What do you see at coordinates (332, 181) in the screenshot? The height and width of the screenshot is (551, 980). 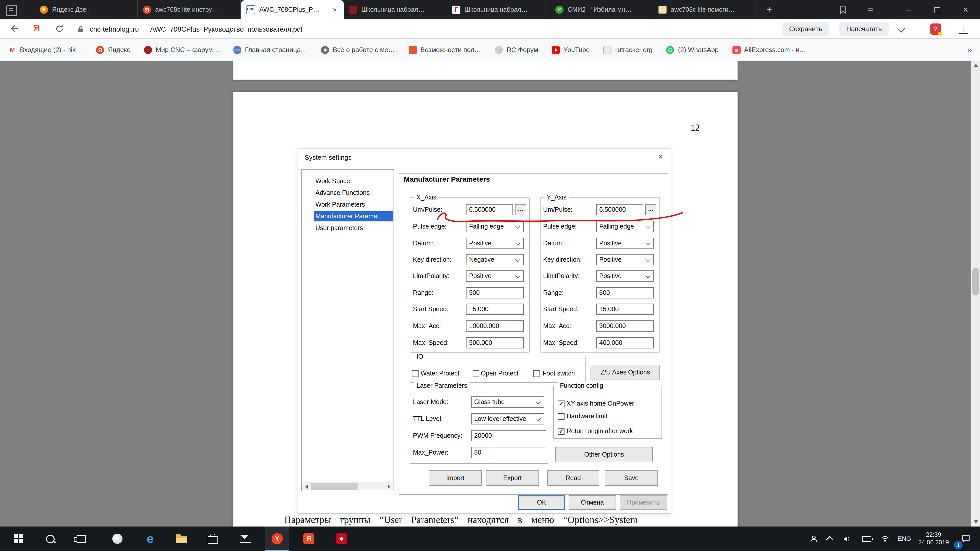 I see `tree-item-work-space: Work Space` at bounding box center [332, 181].